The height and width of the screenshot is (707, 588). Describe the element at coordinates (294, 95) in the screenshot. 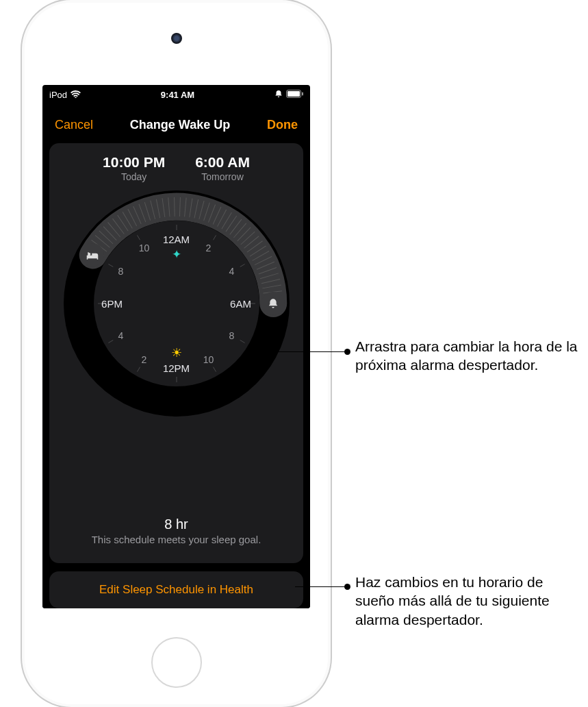

I see `battery-icon` at that location.